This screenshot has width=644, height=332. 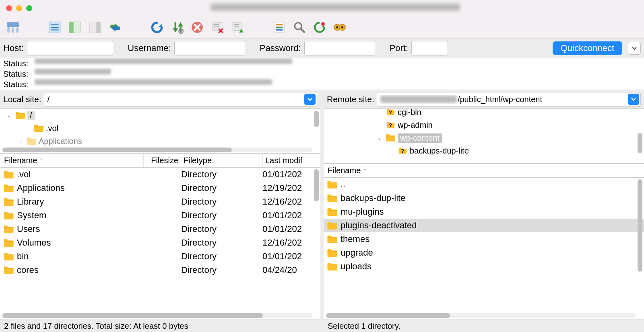 I want to click on window-close-button, so click(x=9, y=8).